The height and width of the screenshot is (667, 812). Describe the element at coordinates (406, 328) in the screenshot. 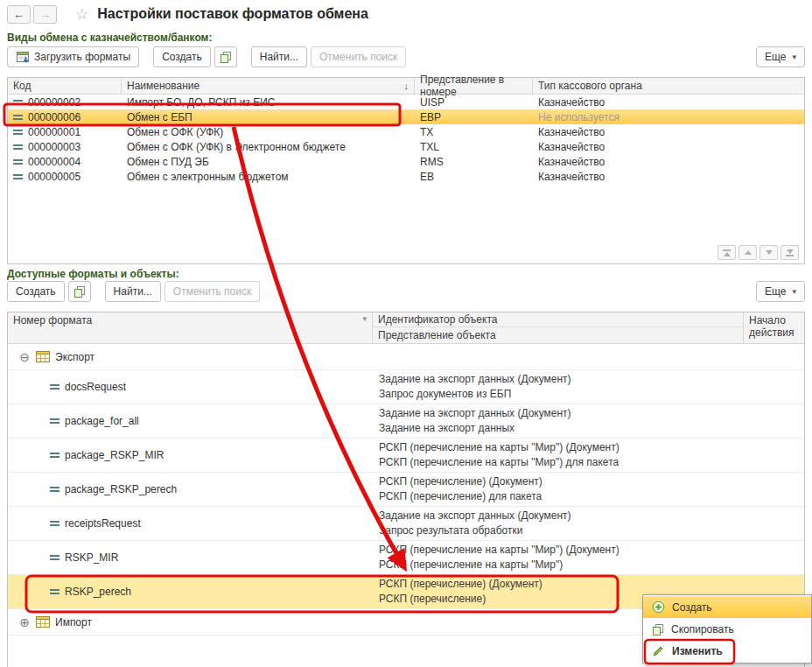

I see `formats-table-header: Номер формата ▾ Идентификатор объекта Пр…` at that location.